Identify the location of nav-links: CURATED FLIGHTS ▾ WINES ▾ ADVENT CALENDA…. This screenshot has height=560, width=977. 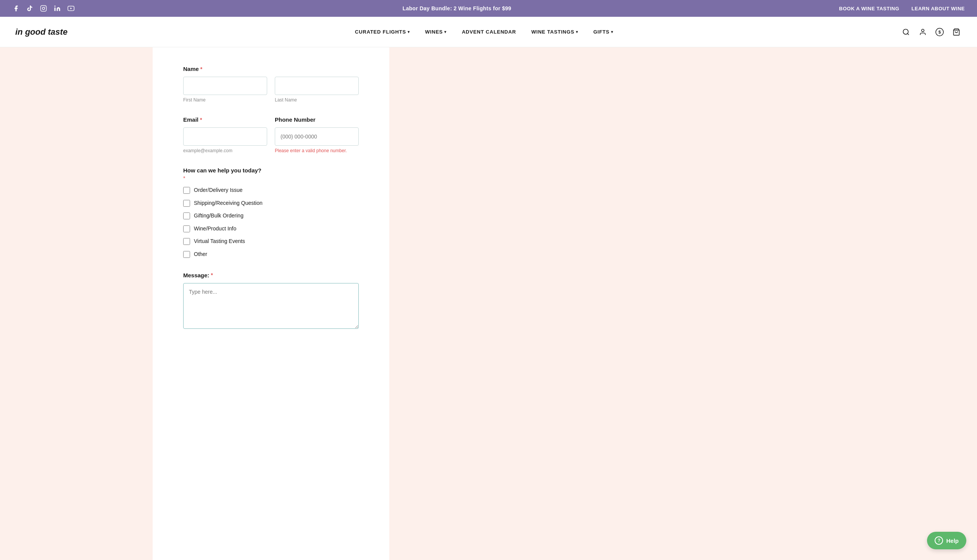
(484, 32).